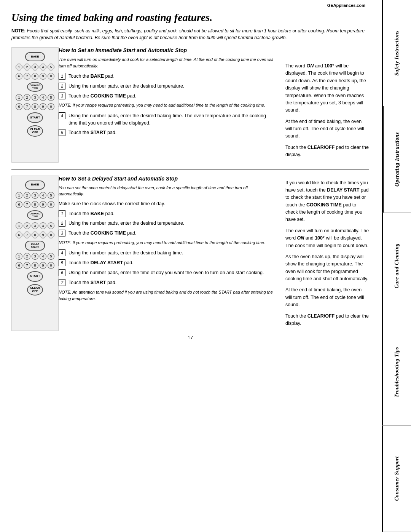 The width and height of the screenshot is (411, 532). What do you see at coordinates (35, 118) in the screenshot?
I see `start-btn-1: START` at bounding box center [35, 118].